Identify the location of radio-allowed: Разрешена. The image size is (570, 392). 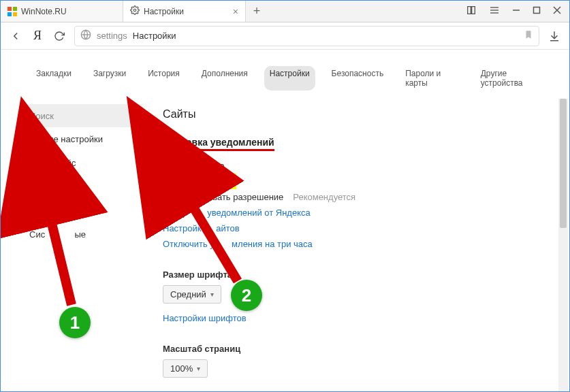
(355, 166).